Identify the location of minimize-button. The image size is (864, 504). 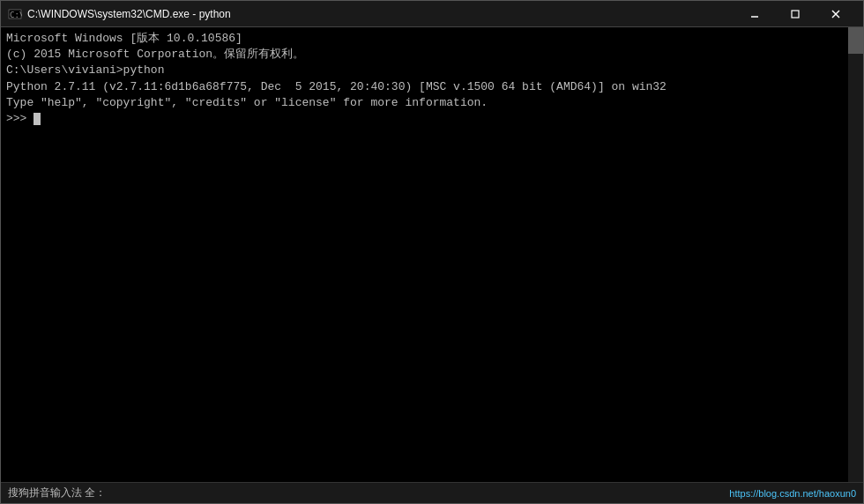
(755, 14).